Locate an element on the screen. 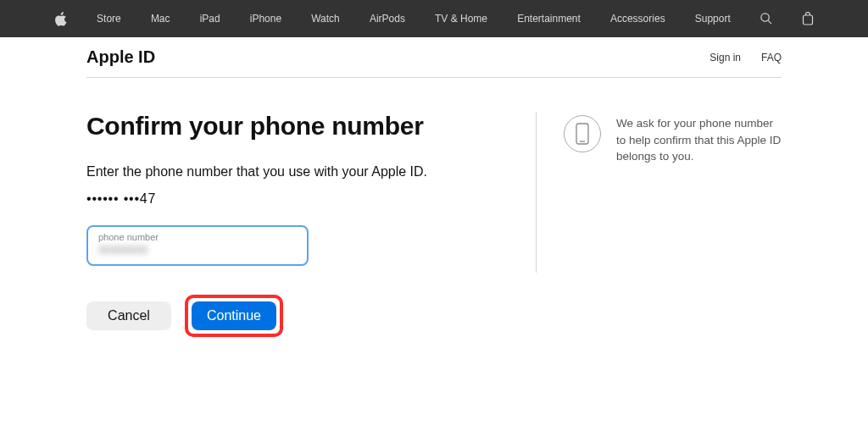 The width and height of the screenshot is (868, 431). nav-accessories: Accessories is located at coordinates (637, 19).